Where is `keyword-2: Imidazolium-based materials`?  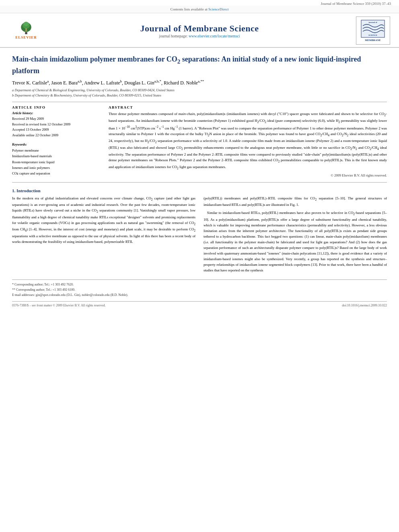 keyword-2: Imidazolium-based materials is located at coordinates (56, 156).